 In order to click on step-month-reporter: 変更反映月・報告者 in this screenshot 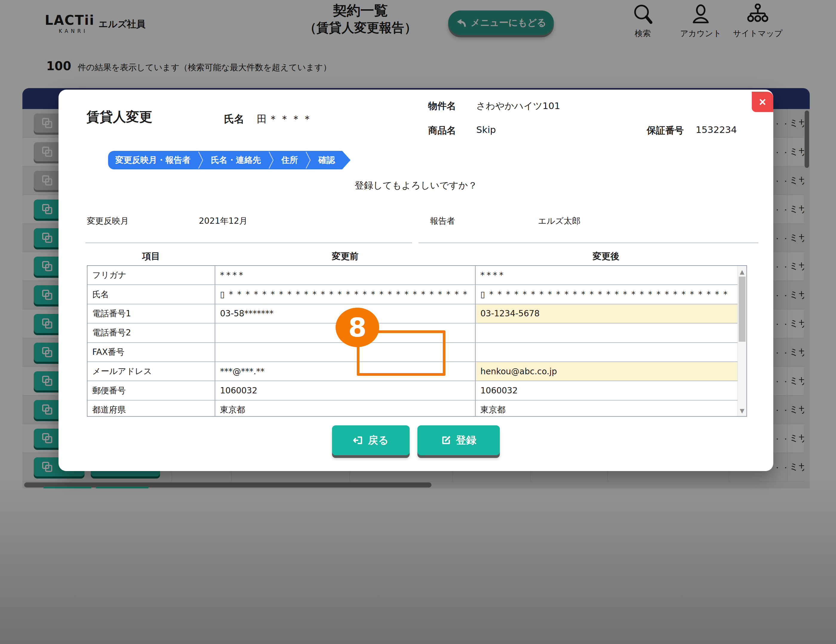, I will do `click(153, 160)`.